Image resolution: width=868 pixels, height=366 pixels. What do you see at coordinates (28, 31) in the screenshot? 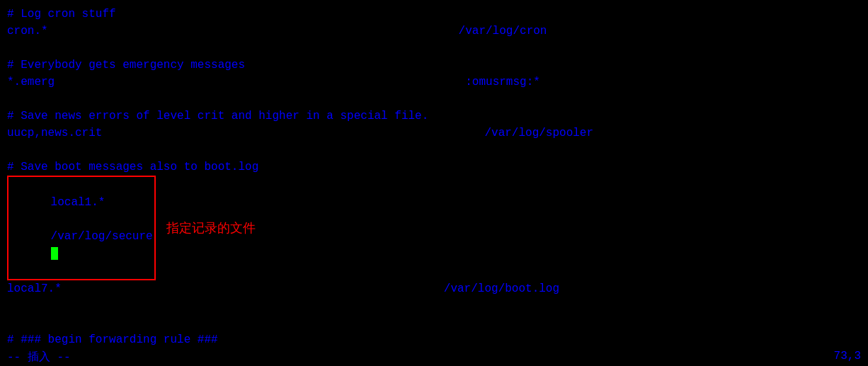
I see `cron-left: cron.*` at bounding box center [28, 31].